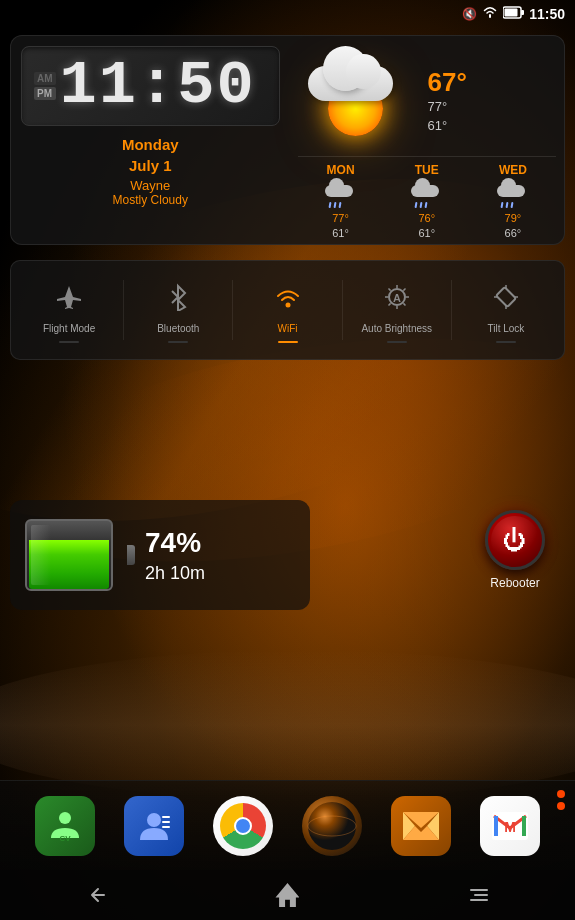 The height and width of the screenshot is (920, 575). What do you see at coordinates (514, 583) in the screenshot?
I see `rebooter-label: Rebooter` at bounding box center [514, 583].